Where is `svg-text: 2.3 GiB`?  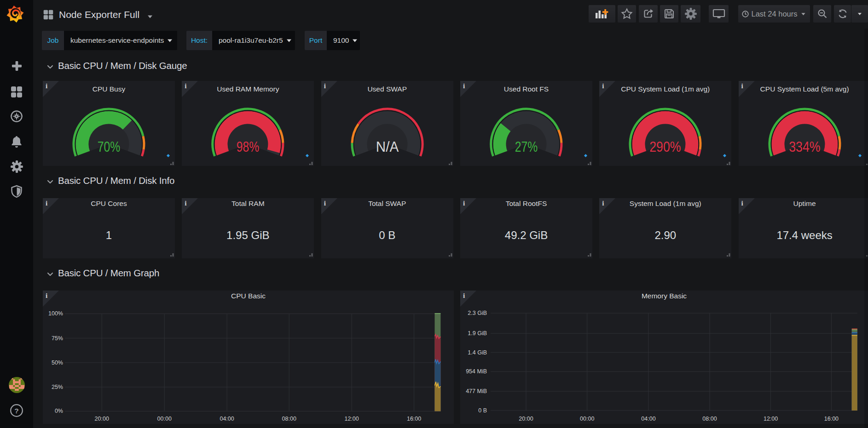
svg-text: 2.3 GiB is located at coordinates (477, 313).